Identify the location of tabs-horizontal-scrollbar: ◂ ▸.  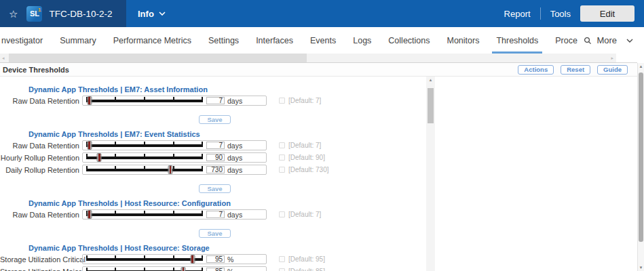
(308, 58).